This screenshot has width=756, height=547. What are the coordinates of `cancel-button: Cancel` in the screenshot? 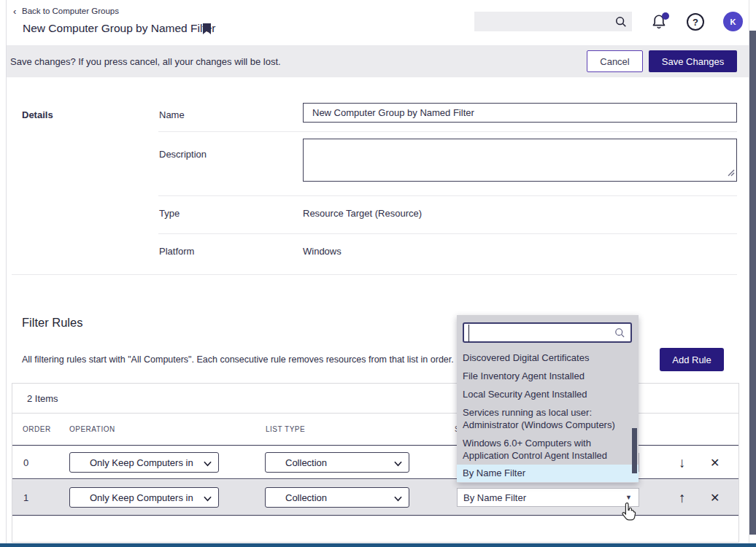 It's located at (614, 61).